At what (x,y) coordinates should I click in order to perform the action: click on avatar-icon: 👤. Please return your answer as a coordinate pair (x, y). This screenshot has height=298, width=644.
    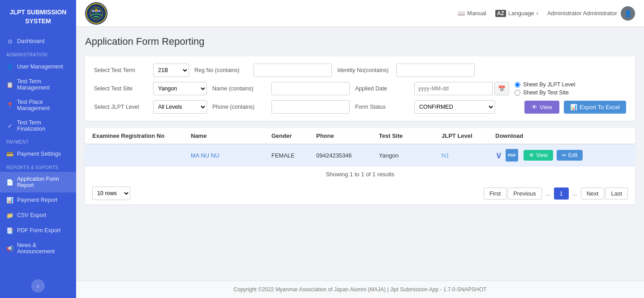
    Looking at the image, I should click on (628, 13).